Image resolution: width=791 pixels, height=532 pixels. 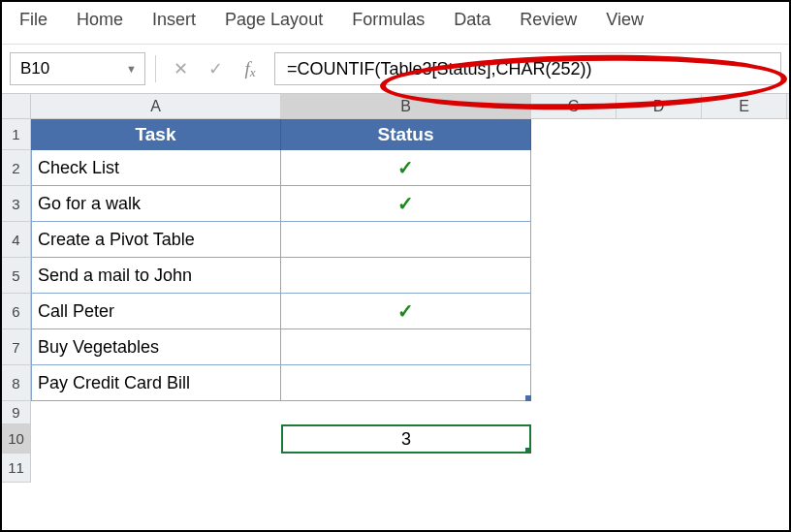 I want to click on row-header-5: 5, so click(x=16, y=275).